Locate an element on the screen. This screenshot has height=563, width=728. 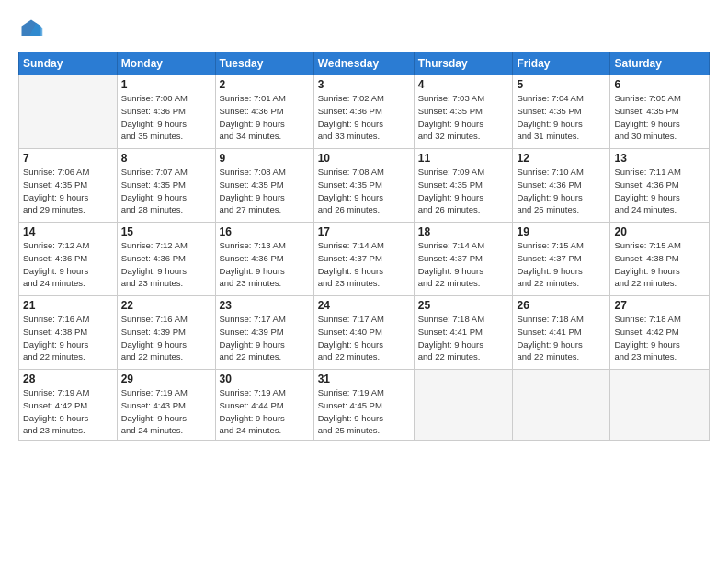
calendar-week-row: 28Sunrise: 7:19 AM Sunset: 4:42 PM Dayli… is located at coordinates (364, 405).